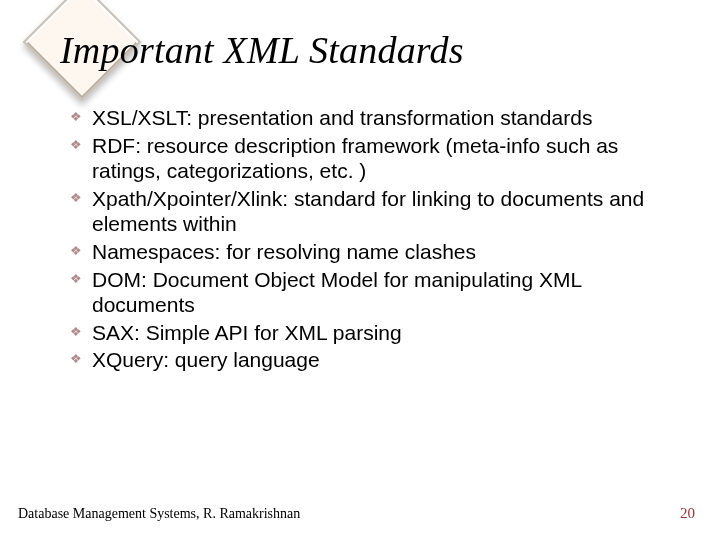 The width and height of the screenshot is (720, 540). What do you see at coordinates (370, 158) in the screenshot?
I see `list-item: ❖ RDF: resource description framework (m…` at bounding box center [370, 158].